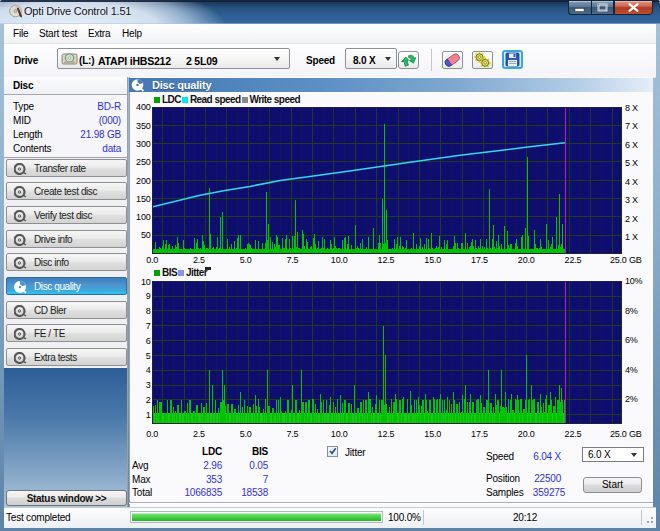 This screenshot has height=531, width=660. What do you see at coordinates (144, 162) in the screenshot?
I see `svg-text: 250` at bounding box center [144, 162].